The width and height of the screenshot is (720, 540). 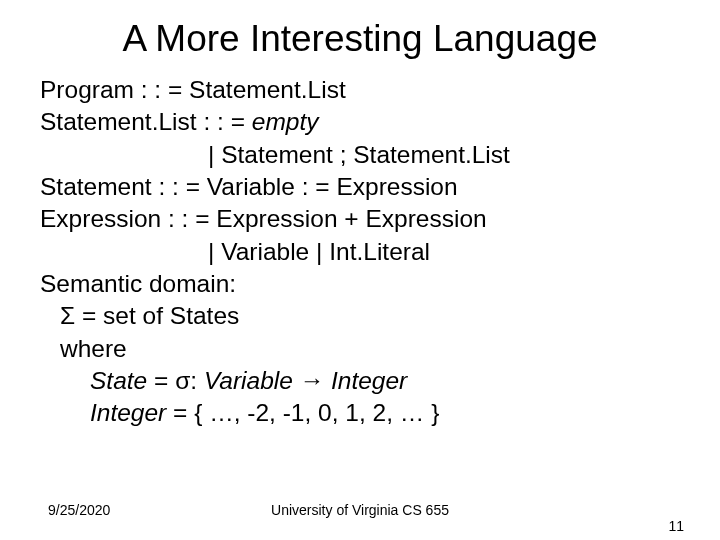 What do you see at coordinates (360, 413) in the screenshot?
I see `semantic-line: Integer = { …, -2, -1, 0, 1, 2, … }` at bounding box center [360, 413].